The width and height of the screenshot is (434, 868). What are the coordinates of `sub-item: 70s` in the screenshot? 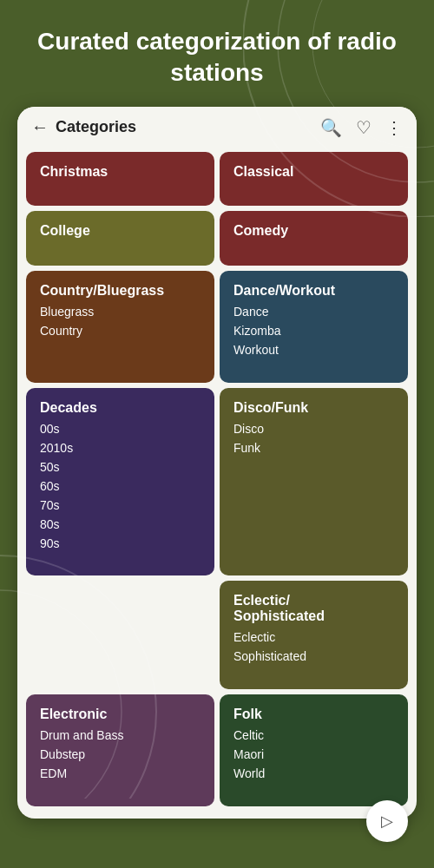 It's located at (120, 505).